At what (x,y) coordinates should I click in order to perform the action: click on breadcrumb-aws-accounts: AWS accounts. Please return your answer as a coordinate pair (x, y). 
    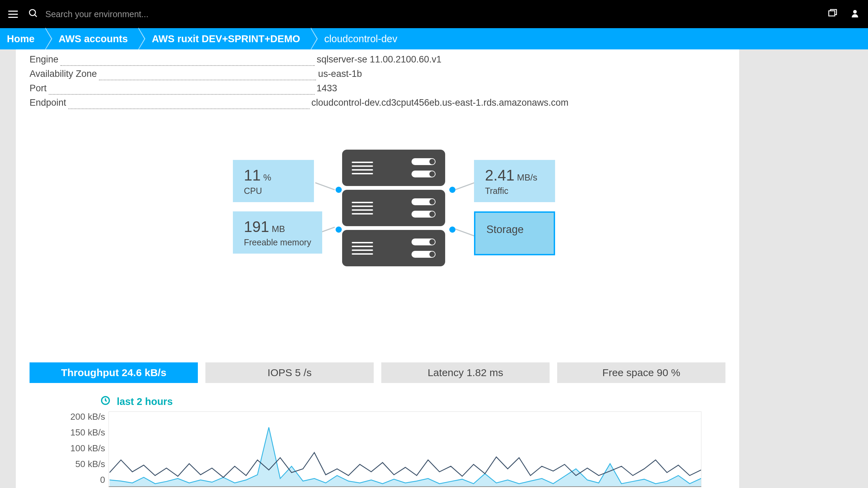
    Looking at the image, I should click on (91, 39).